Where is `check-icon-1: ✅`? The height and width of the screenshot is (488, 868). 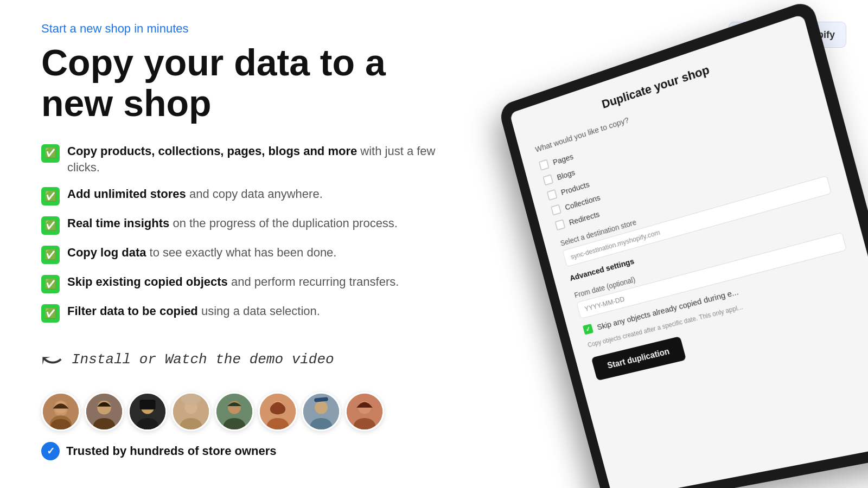 check-icon-1: ✅ is located at coordinates (50, 153).